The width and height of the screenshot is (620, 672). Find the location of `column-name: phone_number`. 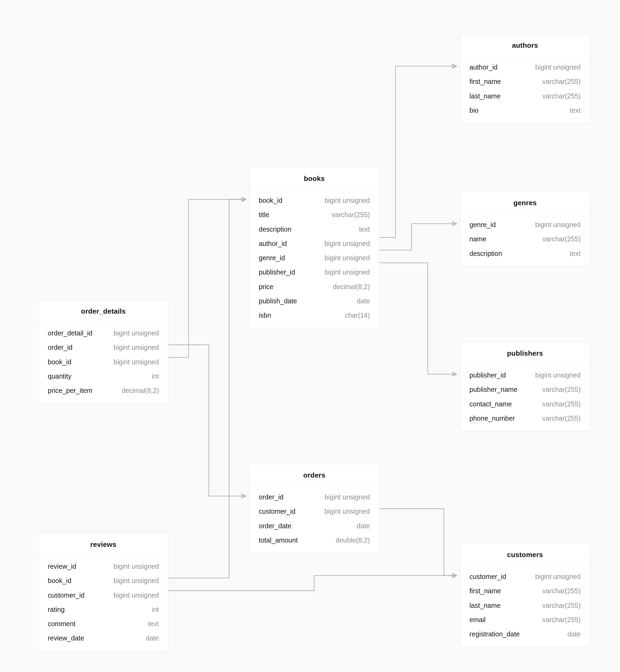

column-name: phone_number is located at coordinates (492, 418).